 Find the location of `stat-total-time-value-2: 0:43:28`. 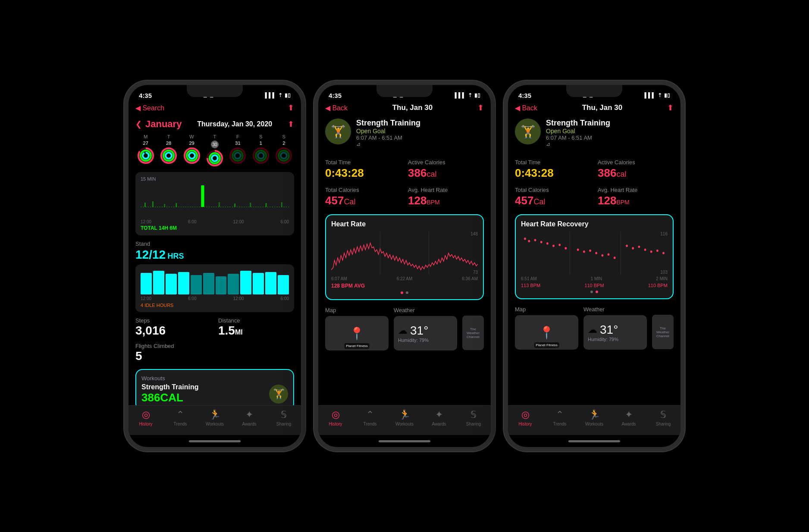

stat-total-time-value-2: 0:43:28 is located at coordinates (363, 173).